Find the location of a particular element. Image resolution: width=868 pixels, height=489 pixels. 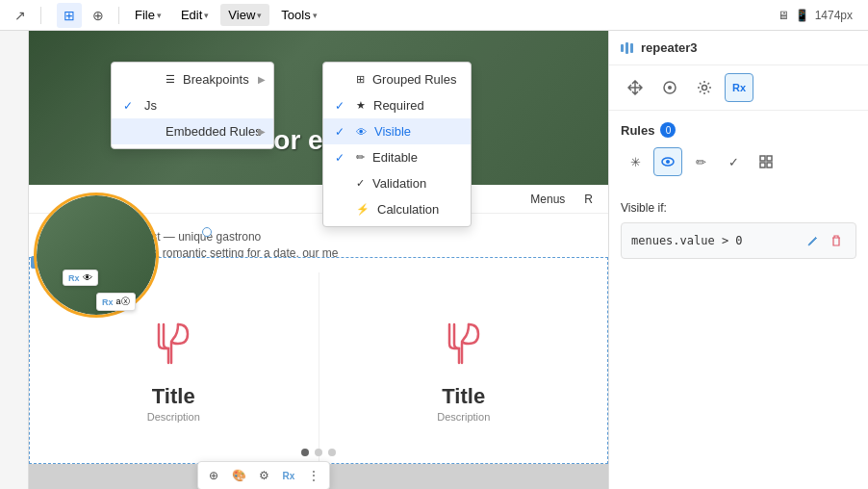

resize-handle is located at coordinates (207, 232).